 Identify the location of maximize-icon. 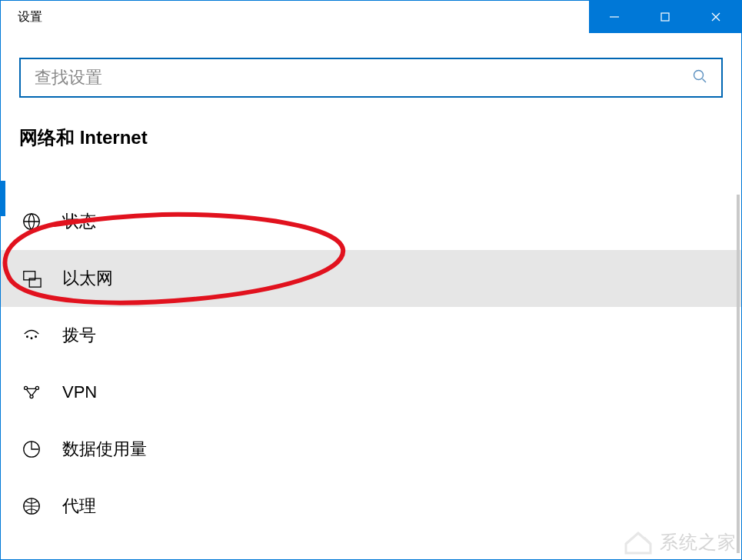
(665, 17).